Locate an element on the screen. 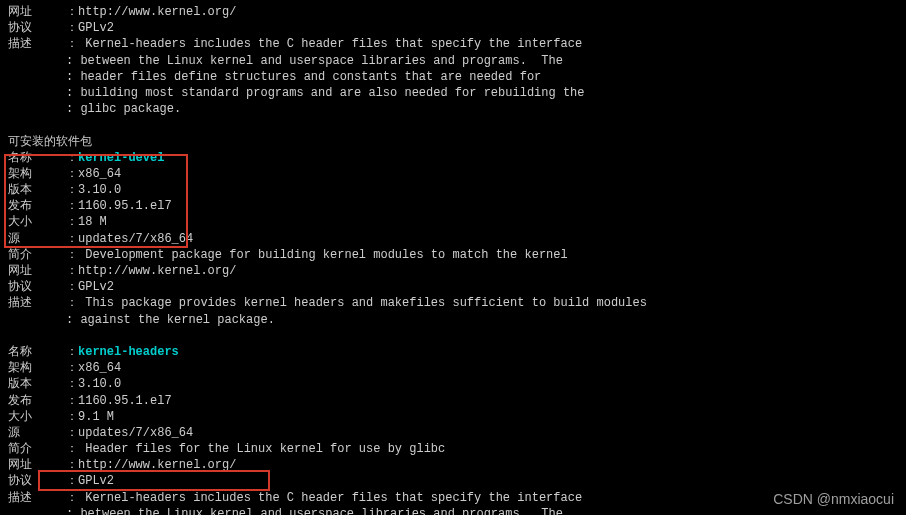 Image resolution: width=906 pixels, height=515 pixels. pkg1-url-row: 网址：http://www.kernel.org/ is located at coordinates (453, 12).